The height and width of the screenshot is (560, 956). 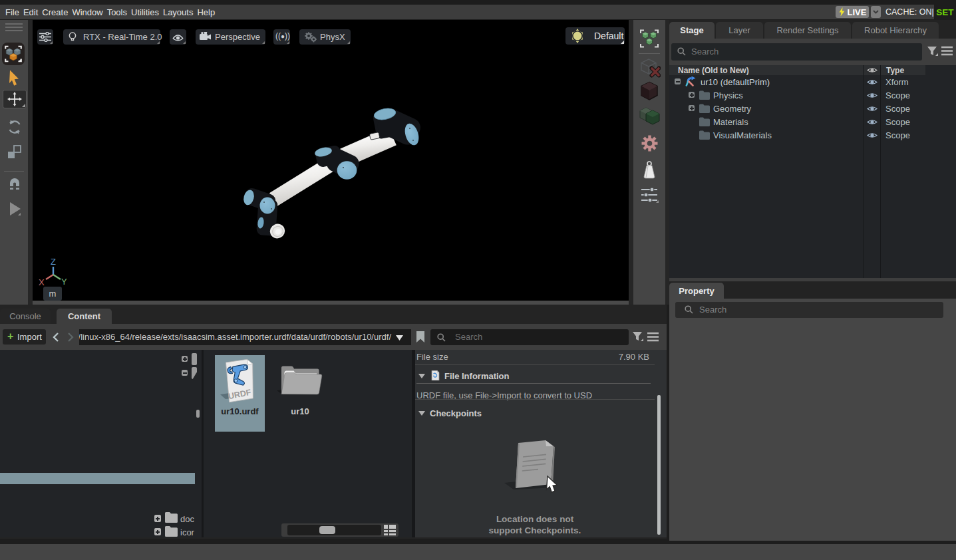 I want to click on svg-text: X, so click(x=41, y=282).